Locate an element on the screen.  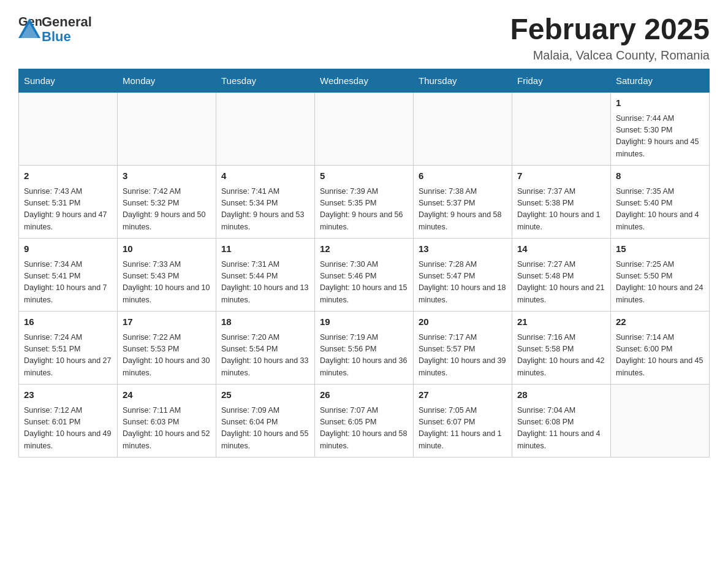
title-block: February 2025 Malaia, Valcea County, Rom… is located at coordinates (610, 37).